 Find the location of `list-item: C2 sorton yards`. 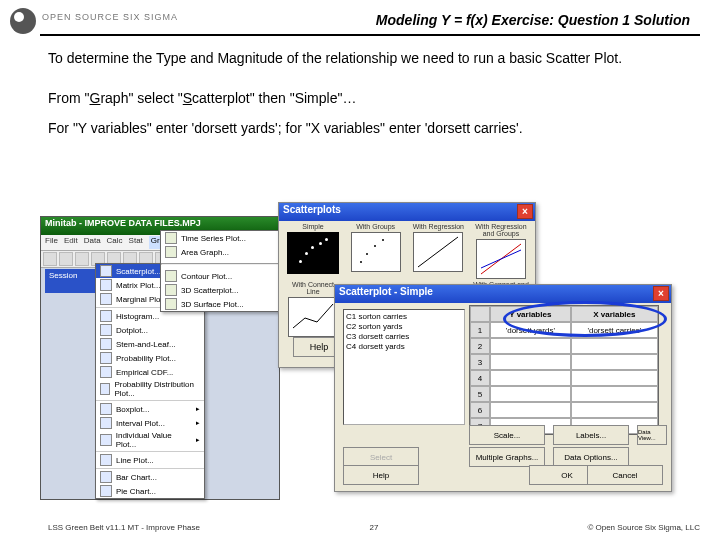

list-item: C2 sorton yards is located at coordinates (404, 327).